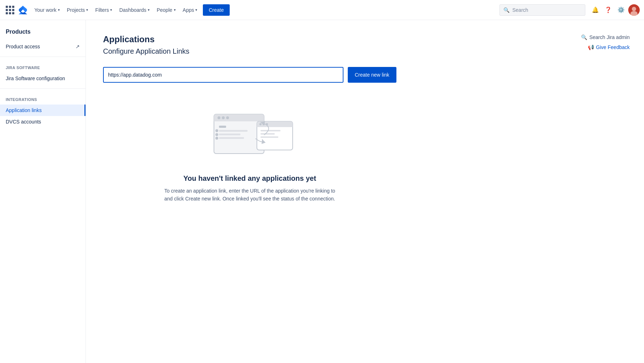 The image size is (644, 363). I want to click on sidebar: Products Product access ↗ Jira Software …, so click(43, 192).